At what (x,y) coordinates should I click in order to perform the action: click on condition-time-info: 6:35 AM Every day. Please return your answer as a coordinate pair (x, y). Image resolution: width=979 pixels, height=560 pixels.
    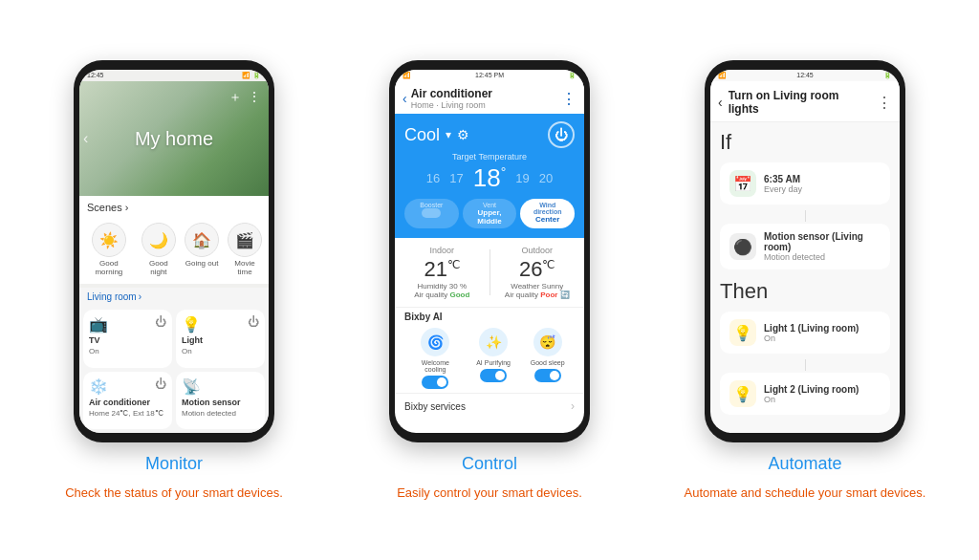
    Looking at the image, I should click on (822, 183).